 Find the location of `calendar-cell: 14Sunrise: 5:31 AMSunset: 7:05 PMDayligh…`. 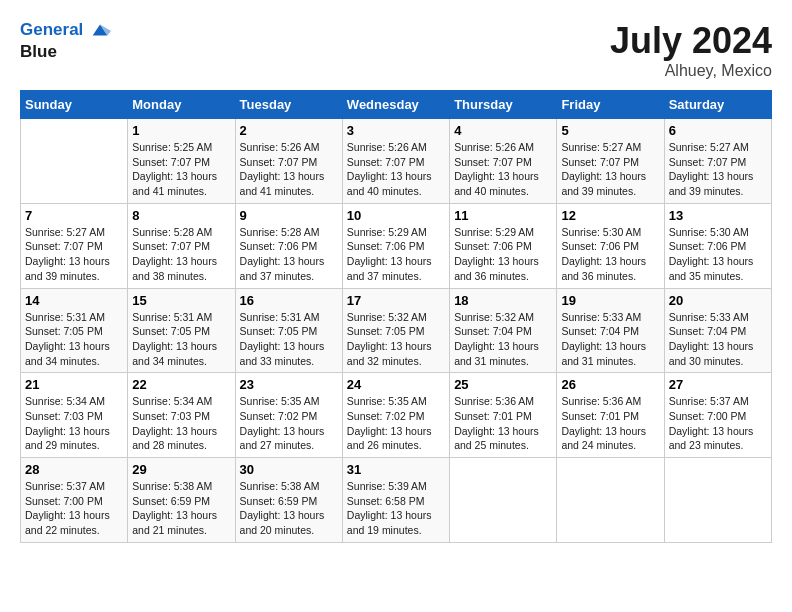

calendar-cell: 14Sunrise: 5:31 AMSunset: 7:05 PMDayligh… is located at coordinates (74, 330).